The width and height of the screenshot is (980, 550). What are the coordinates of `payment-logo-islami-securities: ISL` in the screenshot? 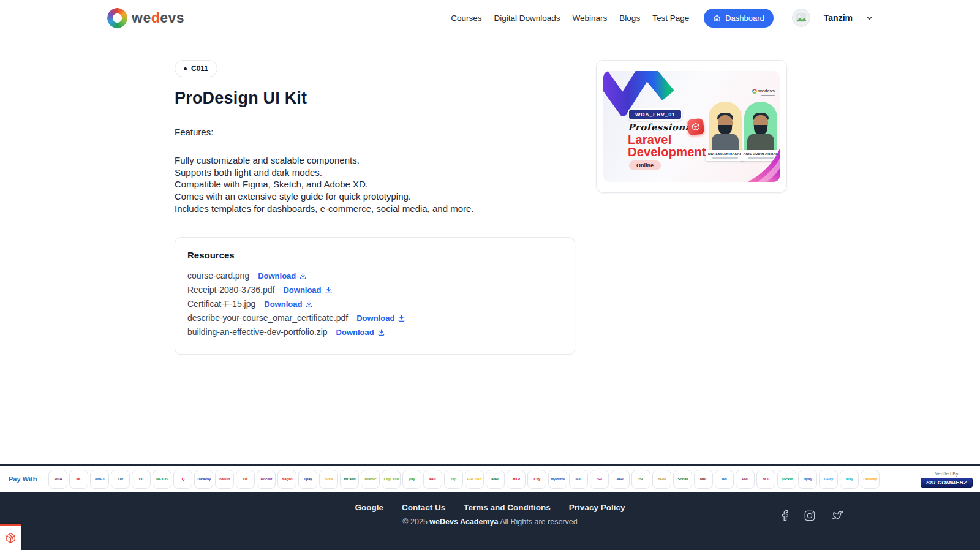 It's located at (641, 479).